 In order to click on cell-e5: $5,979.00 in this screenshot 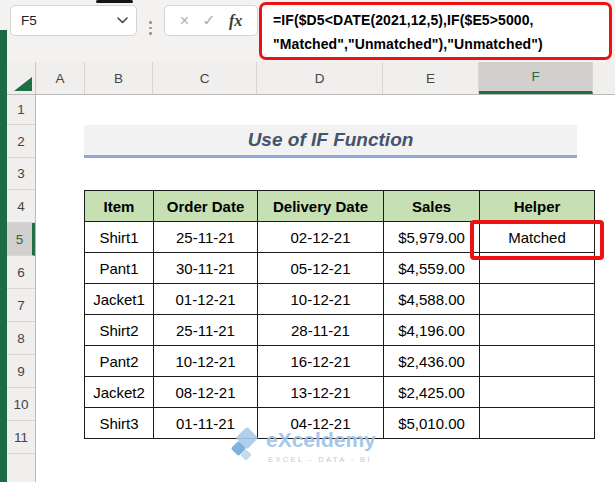, I will do `click(432, 238)`.